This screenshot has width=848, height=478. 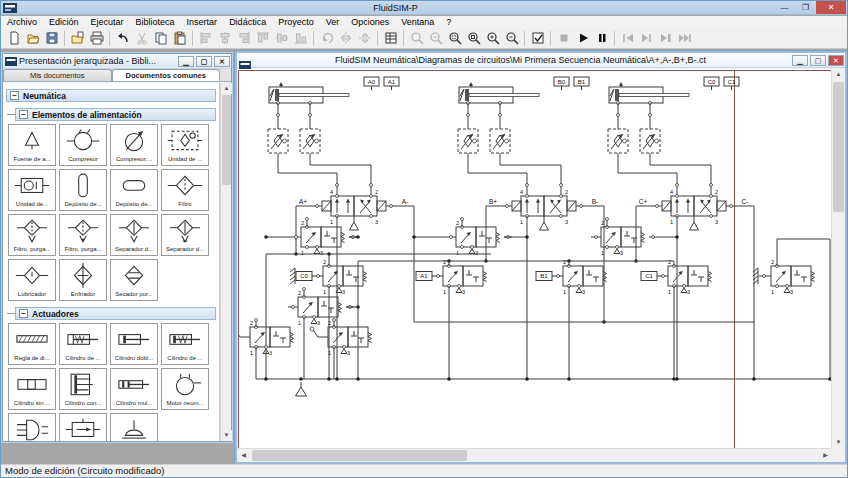 What do you see at coordinates (32, 280) in the screenshot?
I see `component-lubricador: Lubricador` at bounding box center [32, 280].